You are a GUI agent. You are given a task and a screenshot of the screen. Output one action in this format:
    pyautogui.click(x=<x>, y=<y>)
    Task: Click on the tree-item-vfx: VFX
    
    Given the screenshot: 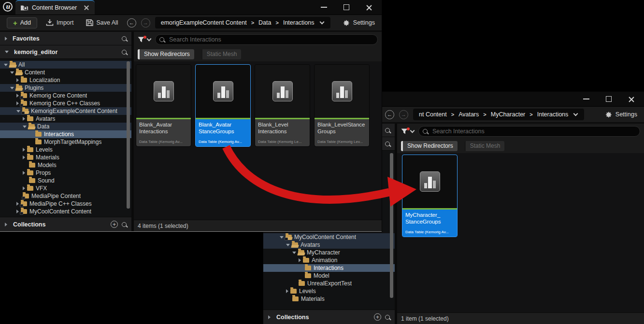 What is the action you would take?
    pyautogui.click(x=66, y=188)
    